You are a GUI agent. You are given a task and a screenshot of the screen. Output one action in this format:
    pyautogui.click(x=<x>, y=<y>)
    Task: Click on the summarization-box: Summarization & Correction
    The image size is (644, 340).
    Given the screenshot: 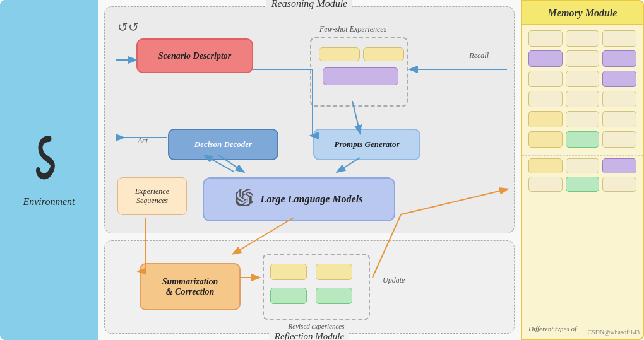 What is the action you would take?
    pyautogui.click(x=190, y=286)
    